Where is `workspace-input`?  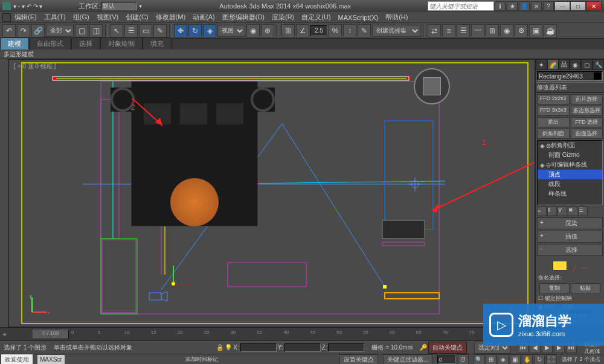 workspace-input is located at coordinates (119, 6).